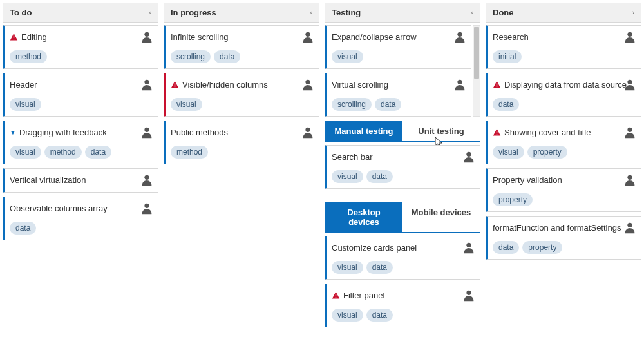 The image size is (644, 357). I want to click on tag: initial, so click(507, 57).